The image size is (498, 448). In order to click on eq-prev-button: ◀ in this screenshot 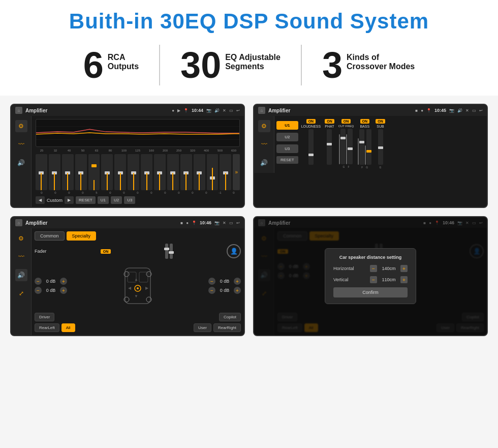, I will do `click(40, 200)`.